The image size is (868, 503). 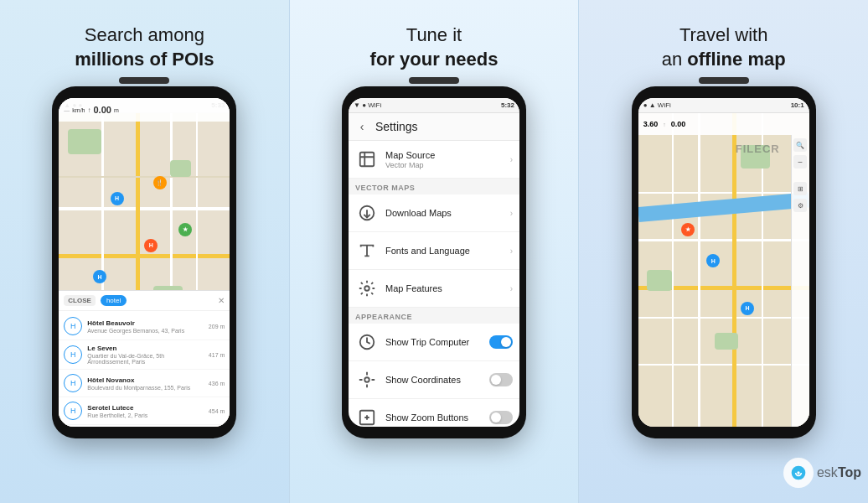 I want to click on section-header-appearance: APPEARANCE, so click(x=434, y=315).